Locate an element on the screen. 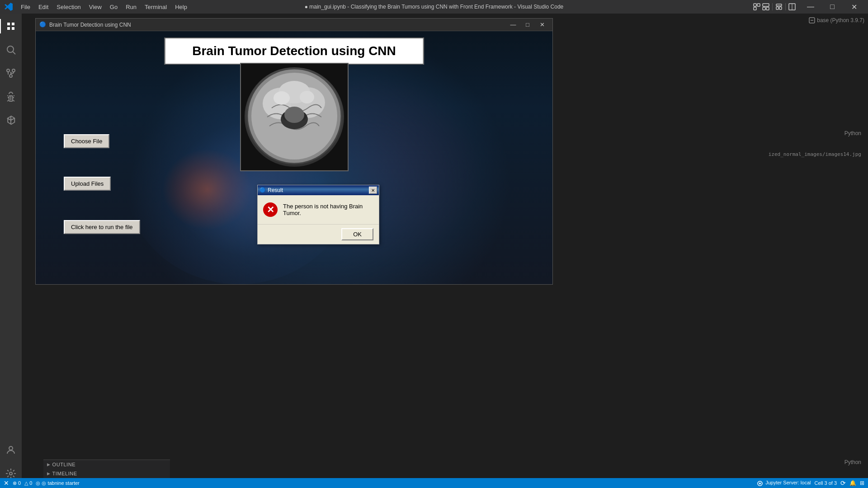 The height and width of the screenshot is (488, 868). base-python-indicator: base (Python 3.9.7) is located at coordinates (836, 20).